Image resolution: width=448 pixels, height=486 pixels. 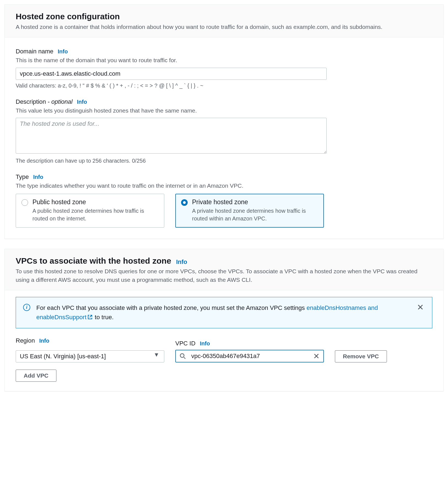 I want to click on section-description: To use this hosted zone to resolve DNS q…, so click(x=224, y=276).